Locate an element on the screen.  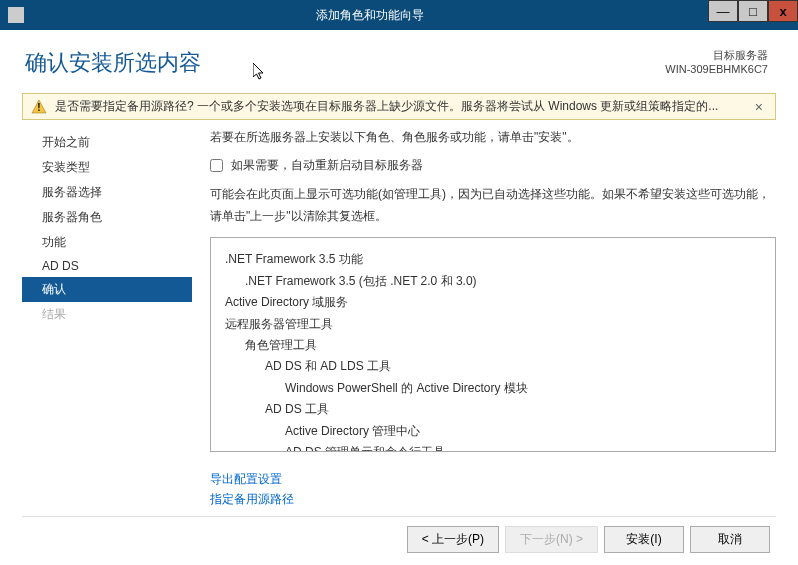
sidebar-item-results: 结果 is located at coordinates (107, 314).